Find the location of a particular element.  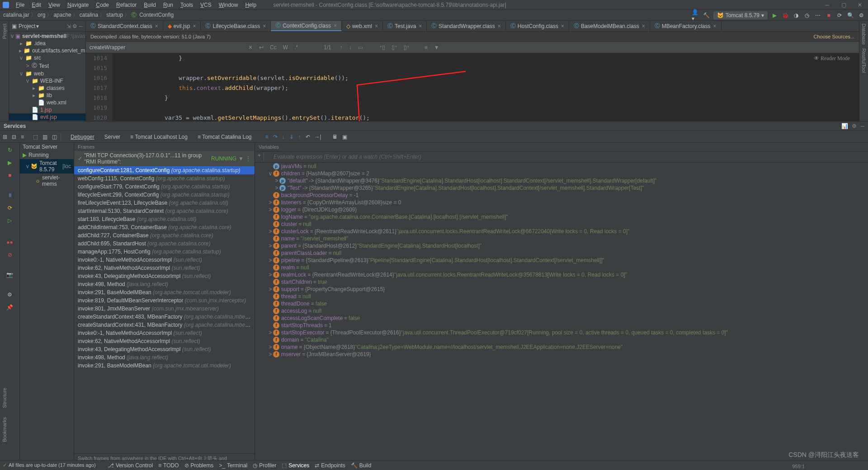

variable-row: >flogger = {DirectJDKLog@2609} is located at coordinates (561, 210).